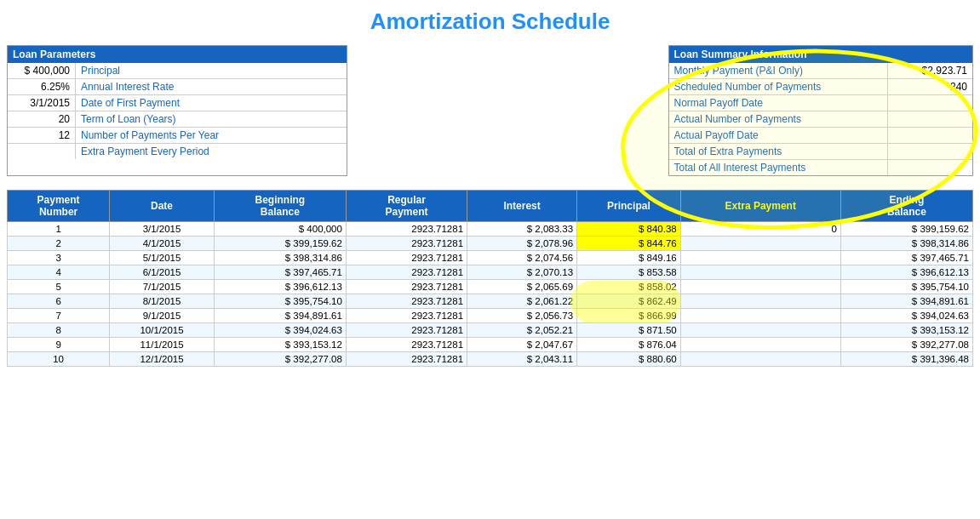 Image resolution: width=980 pixels, height=519 pixels. What do you see at coordinates (177, 104) in the screenshot?
I see `param-row-date: 3/1/2015 Date of First Payment` at bounding box center [177, 104].